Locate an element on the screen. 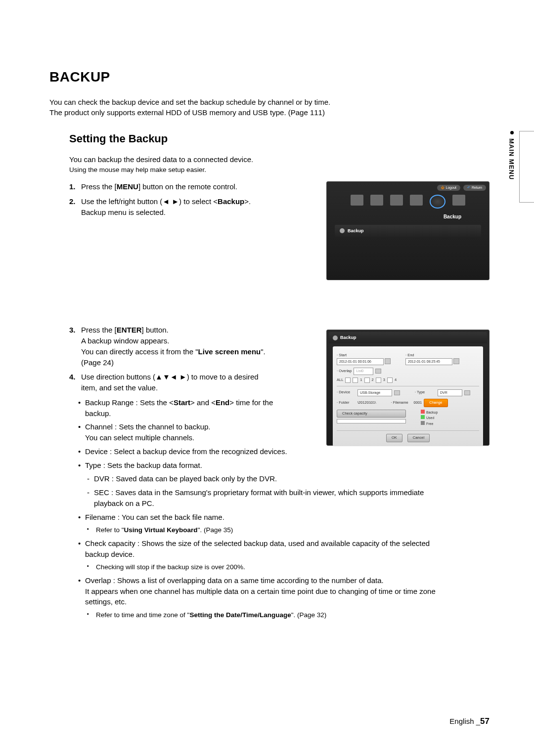 The height and width of the screenshot is (756, 534). legend-used-icon is located at coordinates (423, 417).